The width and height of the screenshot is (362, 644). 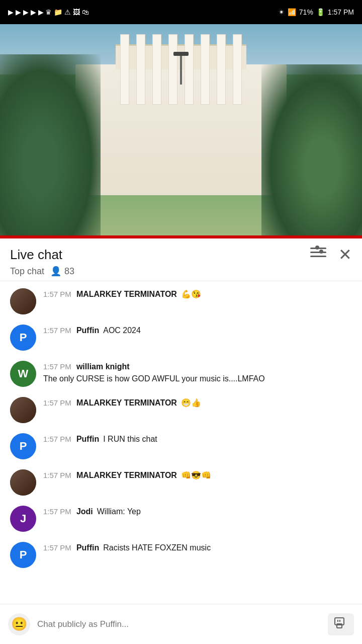 I want to click on message-text: Racists HATE FOXZEN music, so click(x=157, y=548).